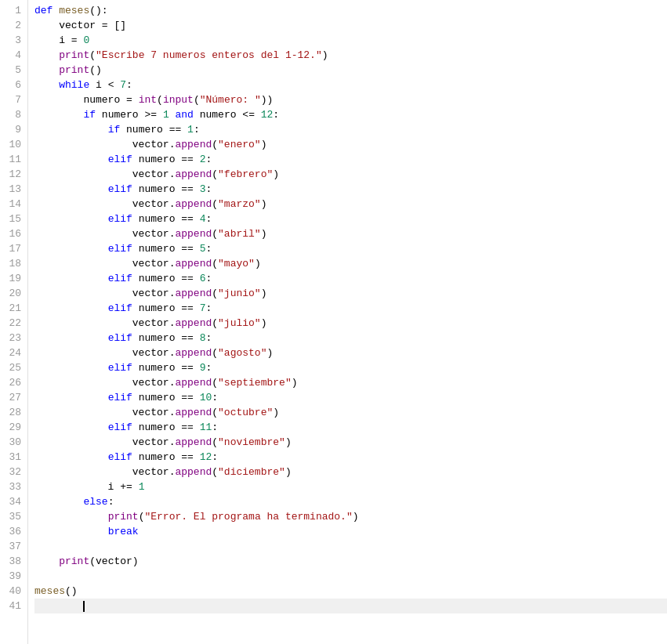 This screenshot has height=644, width=667. Describe the element at coordinates (13, 279) in the screenshot. I see `line-number: 19` at that location.